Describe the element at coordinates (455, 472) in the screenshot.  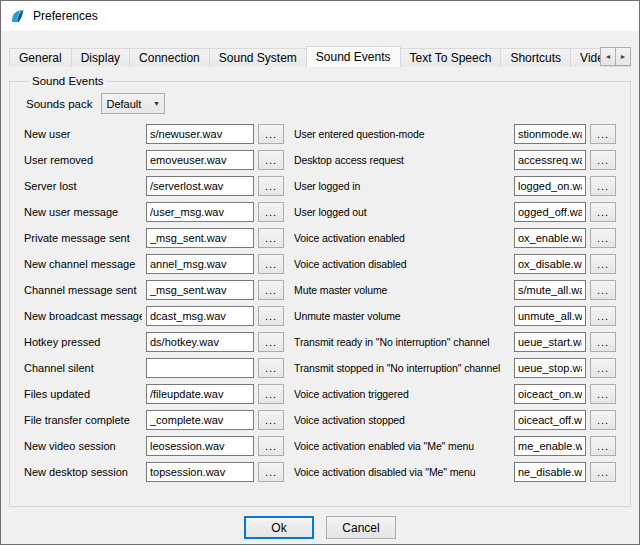
I see `sound-event-row: Voice activation disabled via "Me" menu.…` at that location.